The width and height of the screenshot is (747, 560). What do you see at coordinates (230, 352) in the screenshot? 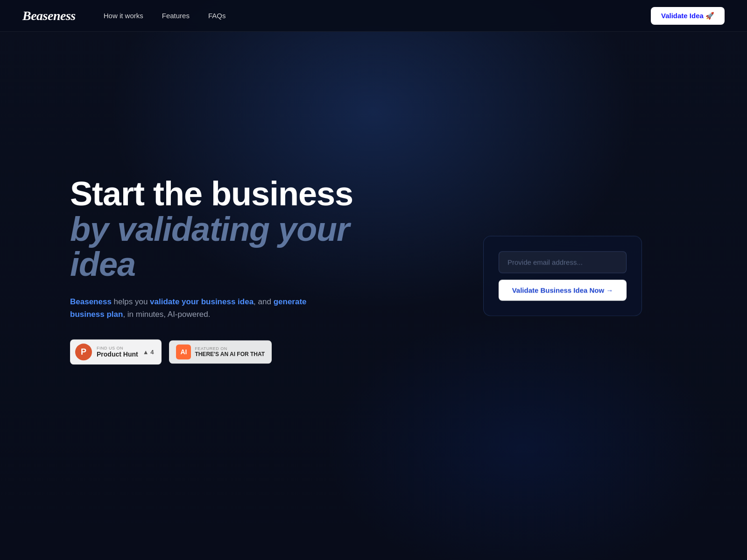
I see `there-text: FEATURED ON THERE'S AN AI FOR THAT` at bounding box center [230, 352].